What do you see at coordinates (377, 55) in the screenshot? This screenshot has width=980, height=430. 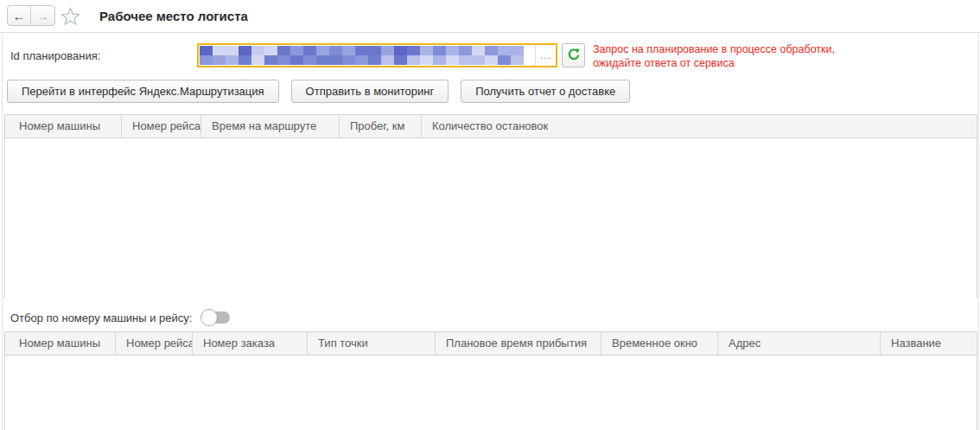 I see `planning-id-input: ...` at bounding box center [377, 55].